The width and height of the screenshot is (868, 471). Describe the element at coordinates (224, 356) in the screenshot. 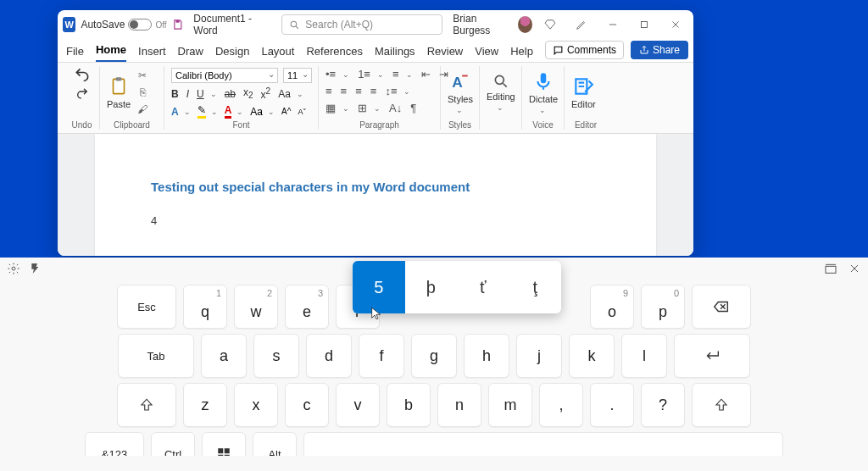

I see `key-a: a` at that location.